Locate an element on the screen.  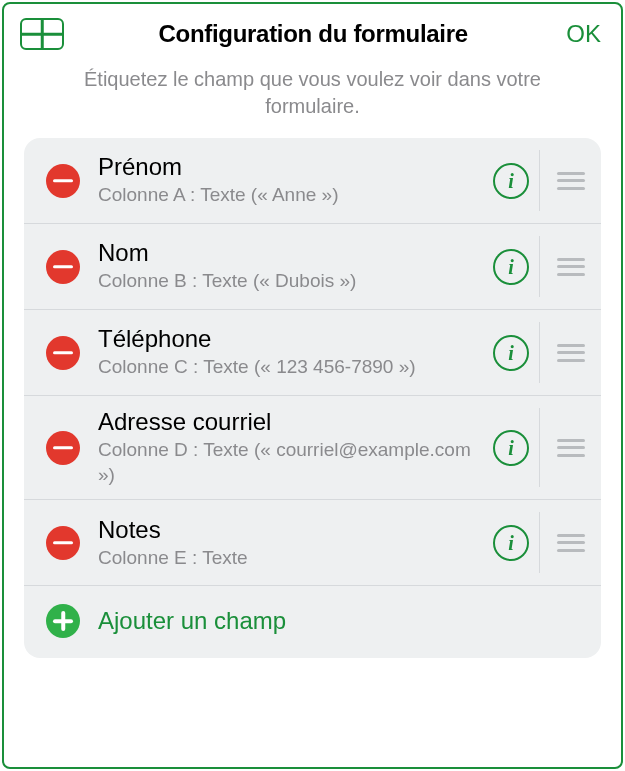
field-subtitle: Colonne C : Texte (« 123 456-7890 ») is located at coordinates (288, 368).